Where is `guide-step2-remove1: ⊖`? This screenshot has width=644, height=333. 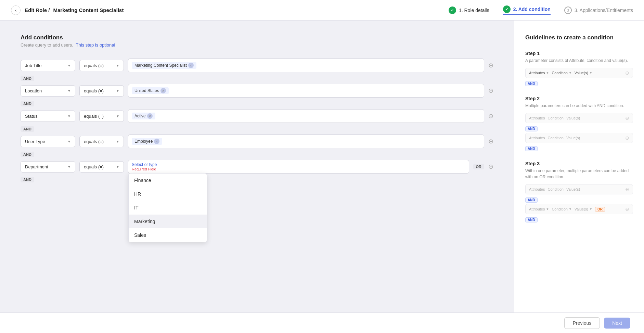
guide-step2-remove1: ⊖ is located at coordinates (627, 118).